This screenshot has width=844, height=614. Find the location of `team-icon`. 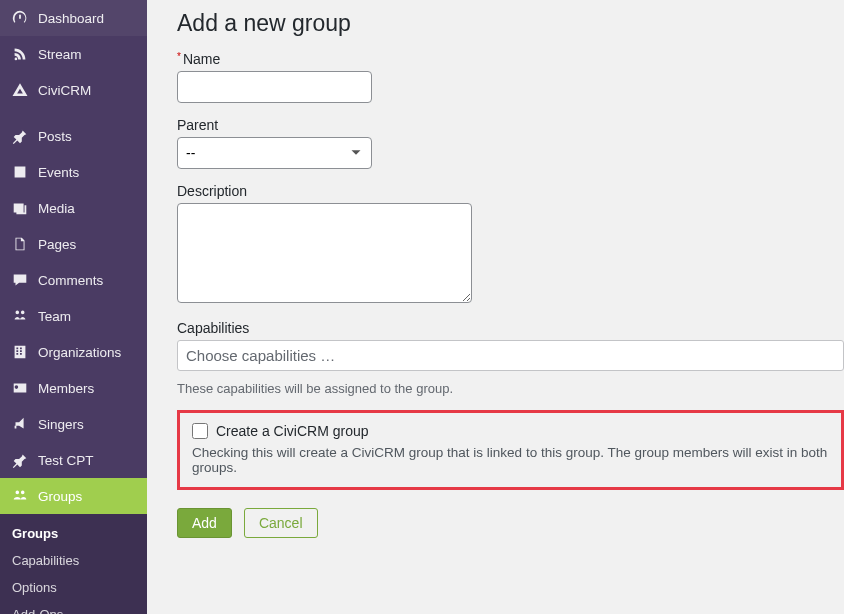

team-icon is located at coordinates (20, 316).